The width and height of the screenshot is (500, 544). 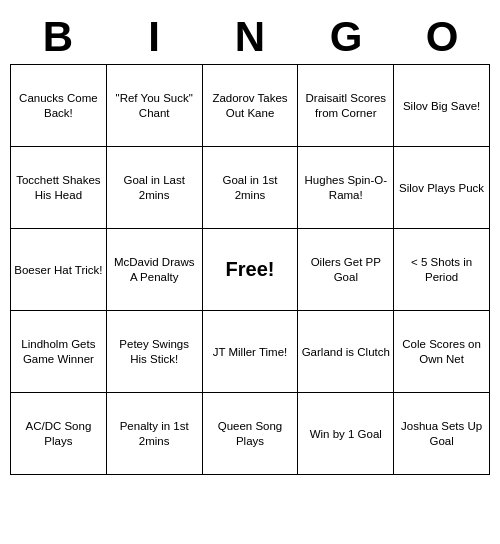 I want to click on bingo-cell-text-24: Joshua Sets Up Goal, so click(x=442, y=434).